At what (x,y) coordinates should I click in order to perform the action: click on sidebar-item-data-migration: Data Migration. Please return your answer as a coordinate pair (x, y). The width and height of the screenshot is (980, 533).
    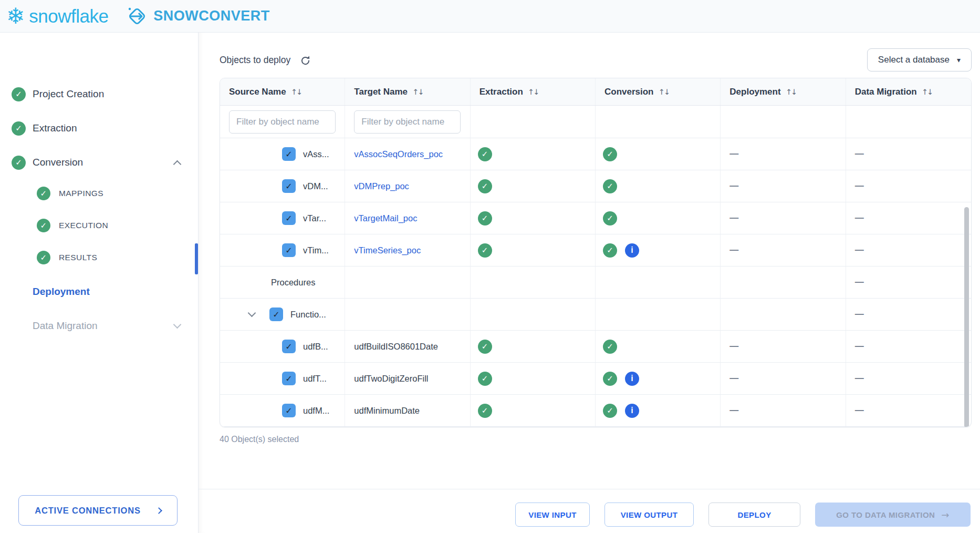
    Looking at the image, I should click on (99, 326).